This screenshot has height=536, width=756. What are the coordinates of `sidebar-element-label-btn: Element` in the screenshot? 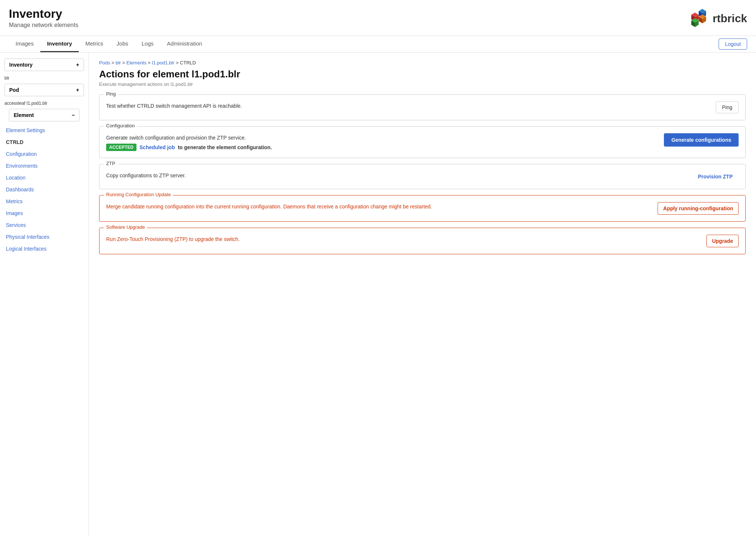 It's located at (24, 115).